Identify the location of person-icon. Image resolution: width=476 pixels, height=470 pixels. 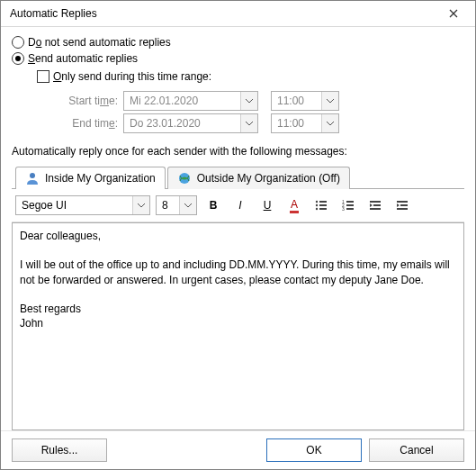
(32, 178).